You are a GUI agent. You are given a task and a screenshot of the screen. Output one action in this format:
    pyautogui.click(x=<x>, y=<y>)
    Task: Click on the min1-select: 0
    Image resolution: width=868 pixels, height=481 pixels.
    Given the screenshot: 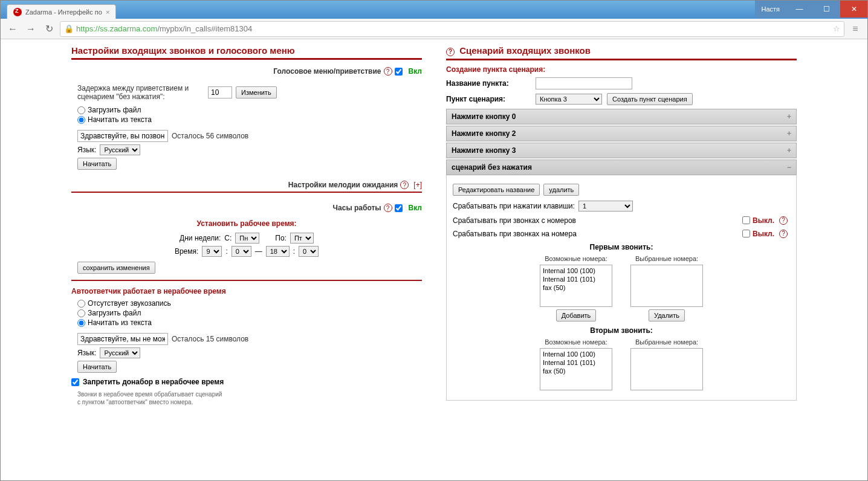 What is the action you would take?
    pyautogui.click(x=242, y=251)
    